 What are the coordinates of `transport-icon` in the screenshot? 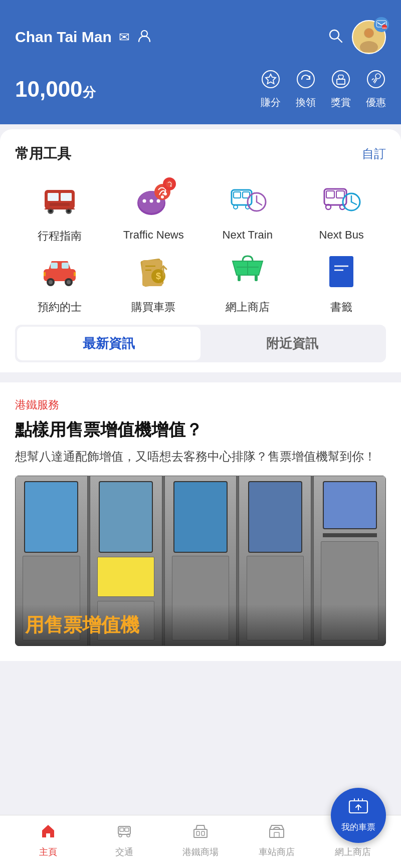 It's located at (124, 833).